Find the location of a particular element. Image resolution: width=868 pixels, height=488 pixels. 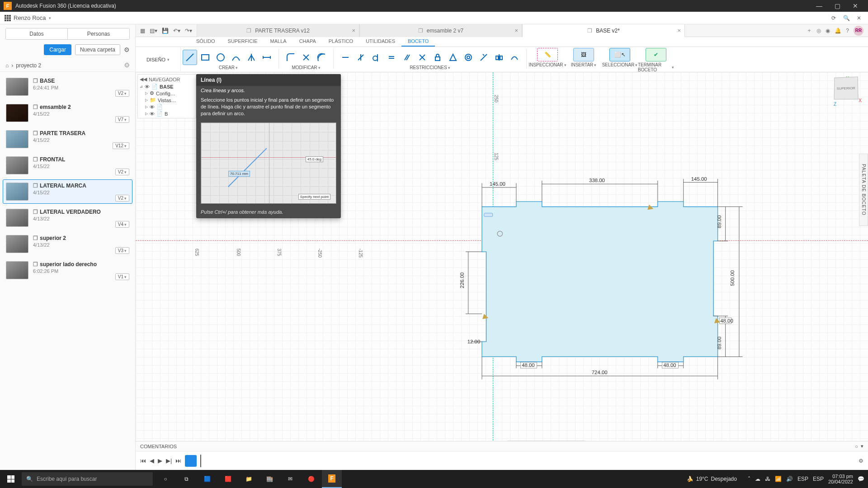

taskbar-search: 🔍 Escribe aquí para buscar is located at coordinates (87, 479).